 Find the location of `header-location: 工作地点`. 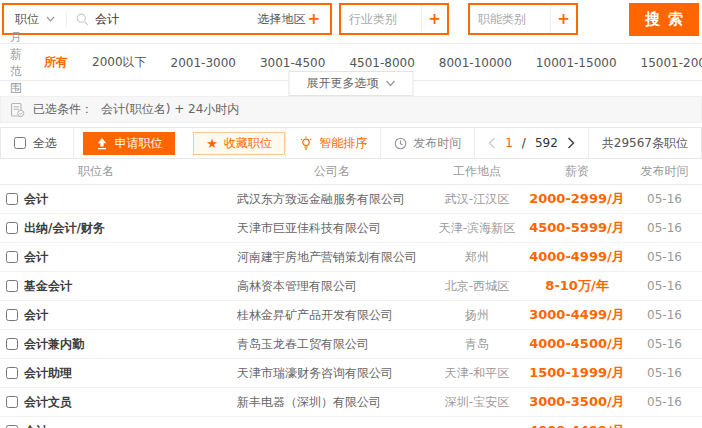

header-location: 工作地点 is located at coordinates (477, 172).